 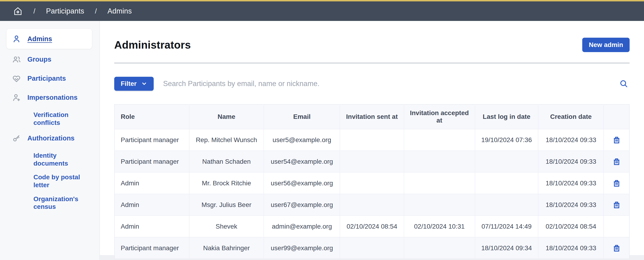 What do you see at coordinates (506, 117) in the screenshot?
I see `column-header-last-log-in-date: Last log in date` at bounding box center [506, 117].